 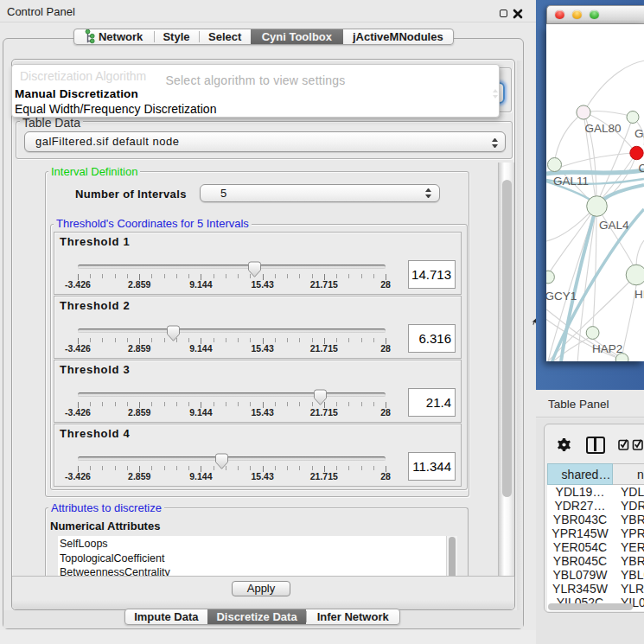 I want to click on svg-text: GAL11, so click(x=571, y=182).